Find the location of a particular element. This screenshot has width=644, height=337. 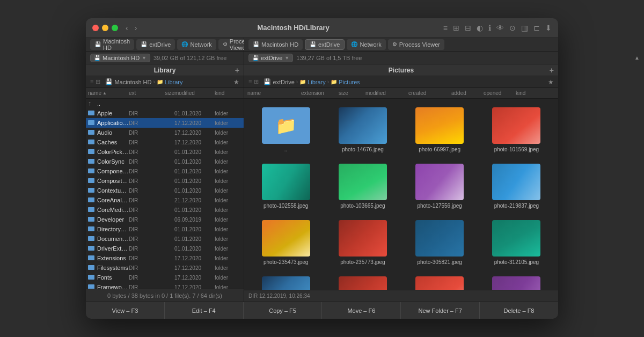

right-tab-network: 🌐 Network is located at coordinates (366, 45).